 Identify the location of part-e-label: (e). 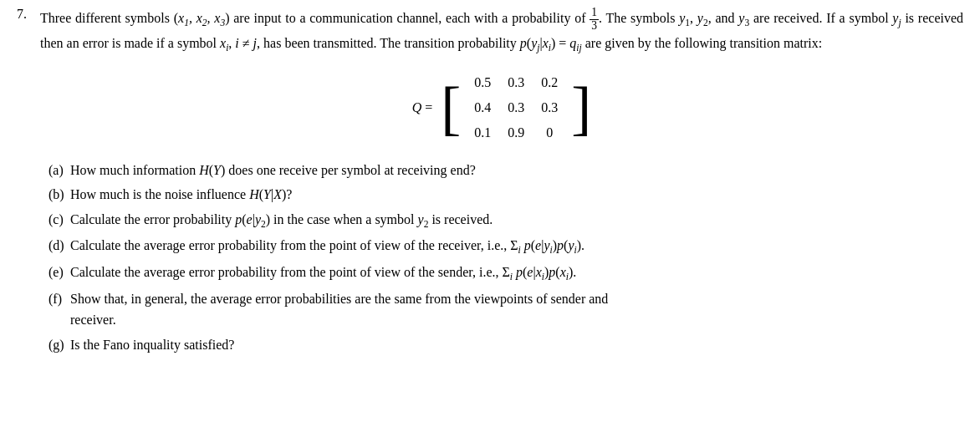
(59, 273).